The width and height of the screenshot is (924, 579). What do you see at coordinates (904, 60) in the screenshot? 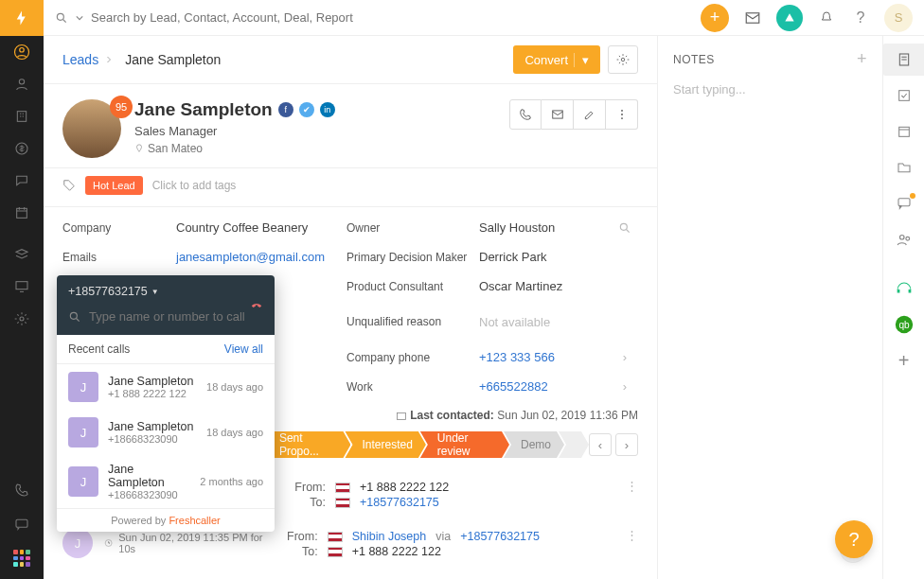
I see `rail-notes` at bounding box center [904, 60].